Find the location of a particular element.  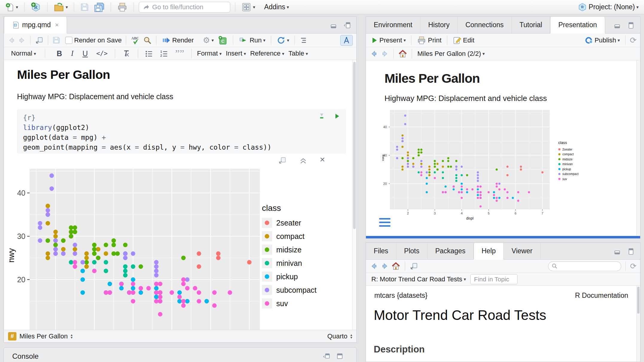

goto-file-box is located at coordinates (184, 7).